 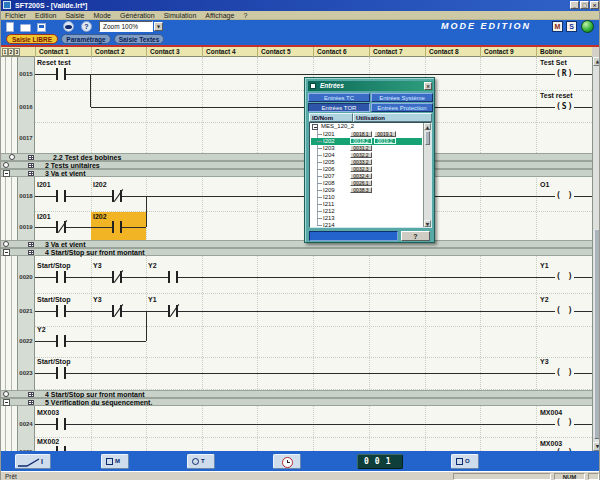 What do you see at coordinates (26, 107) in the screenshot?
I see `rung-number: 0016` at bounding box center [26, 107].